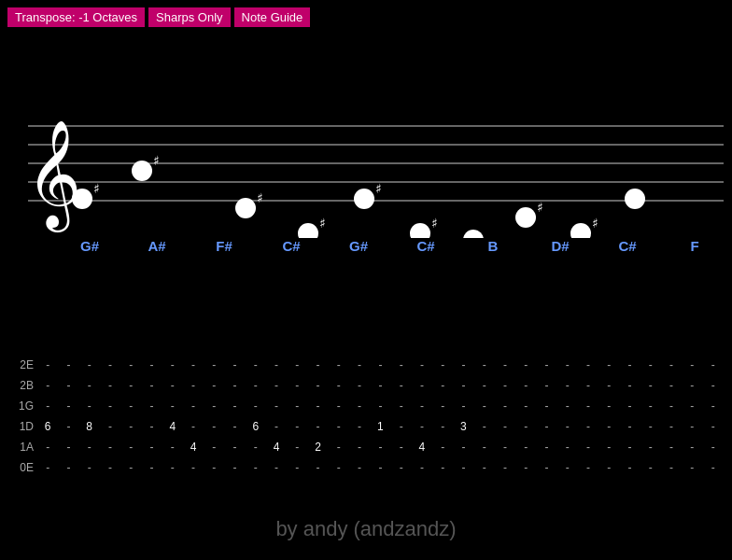  I want to click on tab-row: 1A-------4---4-2----4--------------, so click(369, 447).